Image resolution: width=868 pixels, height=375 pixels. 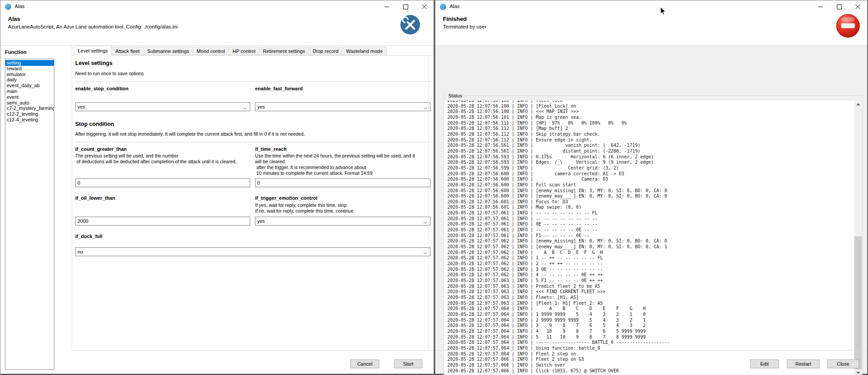 What do you see at coordinates (364, 51) in the screenshot?
I see `tab-wasteland-mode: Wasteland mode` at bounding box center [364, 51].